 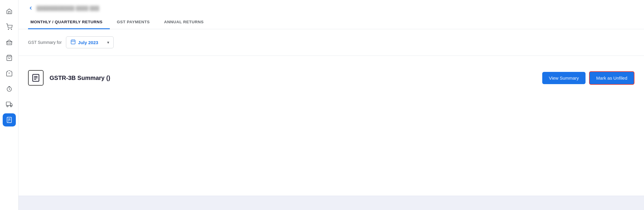 I want to click on view-summary-button: View Summary, so click(x=564, y=78).